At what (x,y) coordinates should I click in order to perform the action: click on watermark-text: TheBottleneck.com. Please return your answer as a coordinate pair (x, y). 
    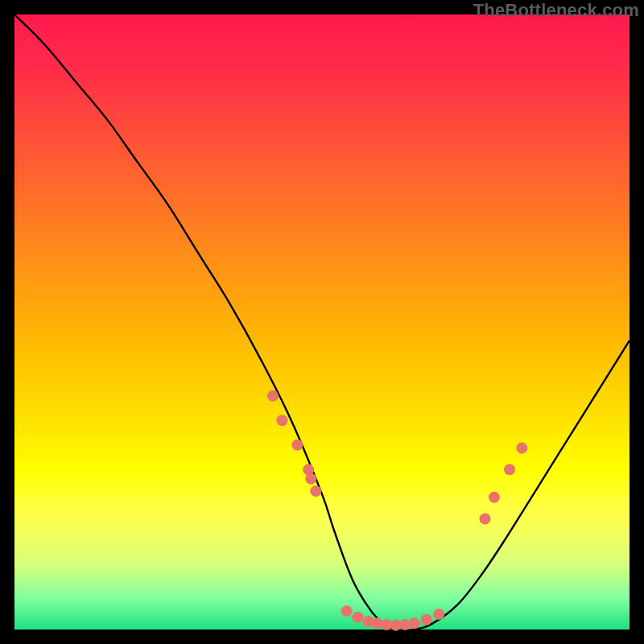
    Looking at the image, I should click on (556, 10).